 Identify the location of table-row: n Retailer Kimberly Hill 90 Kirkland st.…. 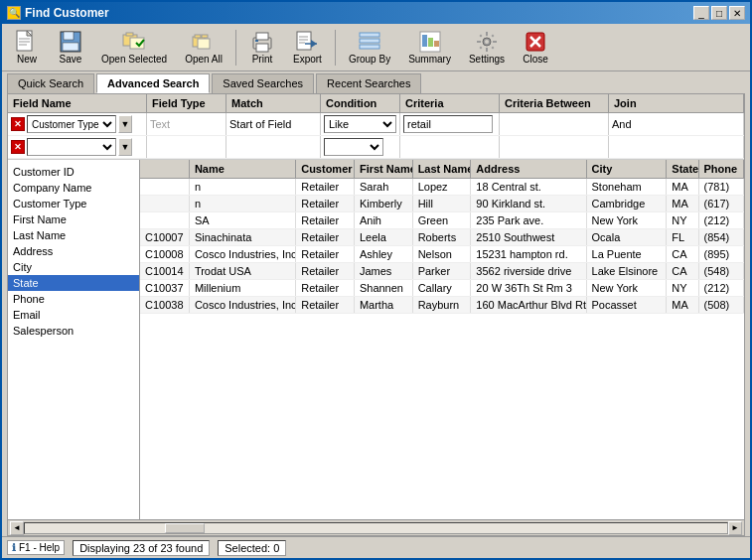
(442, 205).